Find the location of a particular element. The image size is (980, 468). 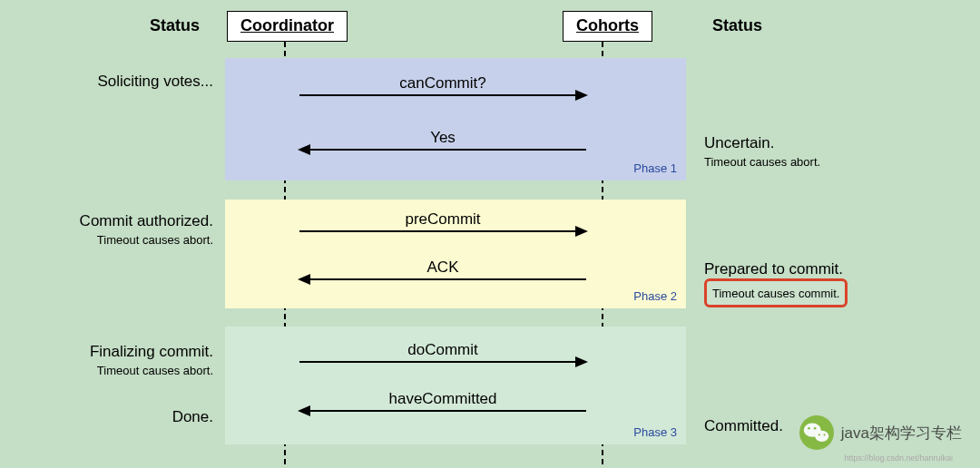

status-left-phase2: Commit authorized. Timeout causes abort. is located at coordinates (116, 229).